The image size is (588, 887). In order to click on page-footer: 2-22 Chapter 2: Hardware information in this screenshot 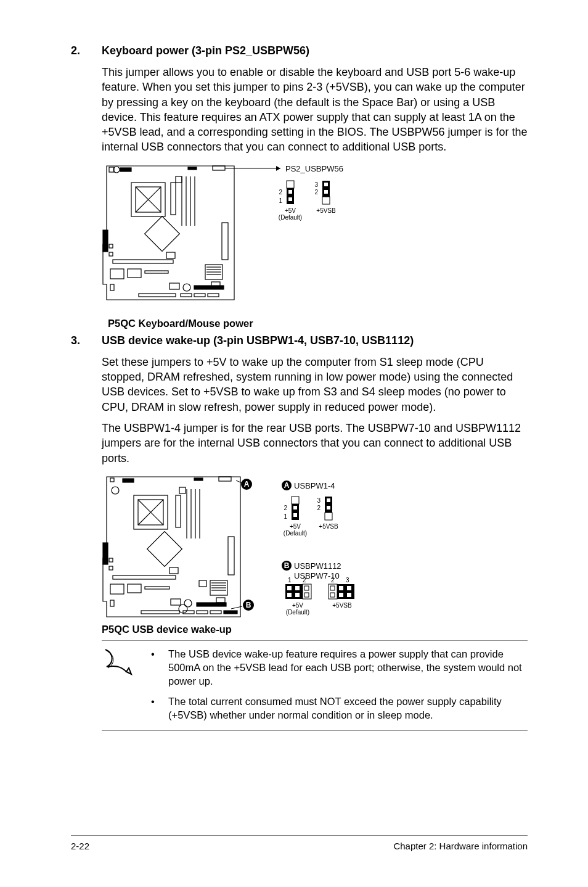, I will do `click(300, 843)`.